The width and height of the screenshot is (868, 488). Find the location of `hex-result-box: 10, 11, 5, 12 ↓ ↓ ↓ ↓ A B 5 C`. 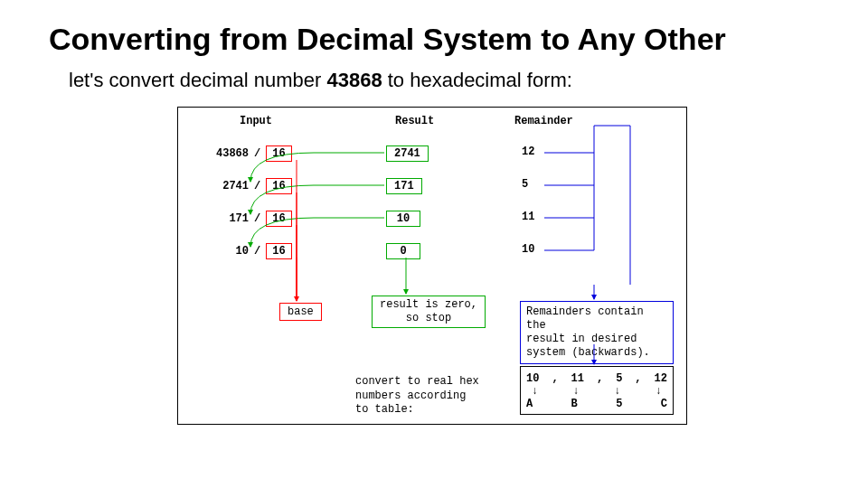

hex-result-box: 10, 11, 5, 12 ↓ ↓ ↓ ↓ A B 5 C is located at coordinates (597, 390).